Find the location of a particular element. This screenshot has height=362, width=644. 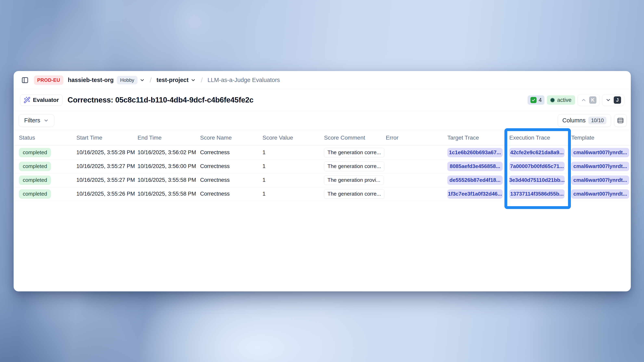

column-header-score-value: Score Value is located at coordinates (293, 138).